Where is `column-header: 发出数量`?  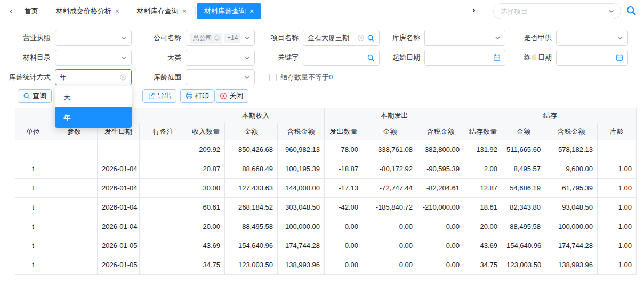 column-header: 发出数量 is located at coordinates (344, 132).